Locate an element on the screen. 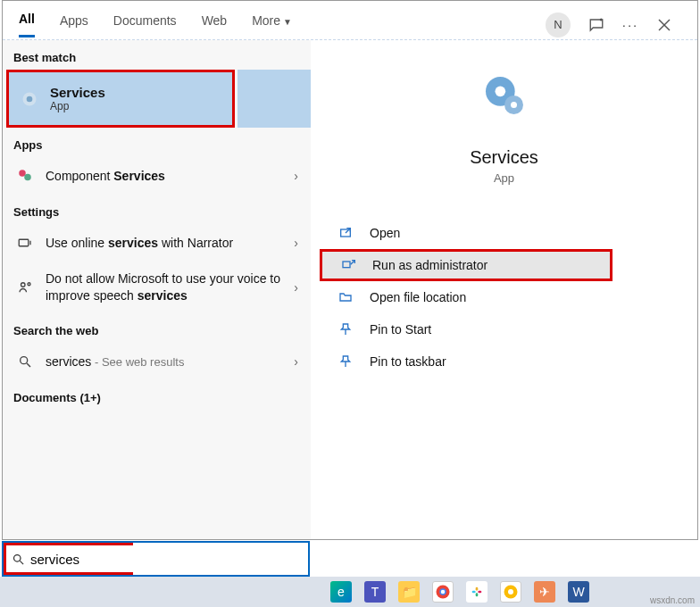 The image size is (700, 607). result-narrator-services: Use online services with Narrator › is located at coordinates (157, 243).